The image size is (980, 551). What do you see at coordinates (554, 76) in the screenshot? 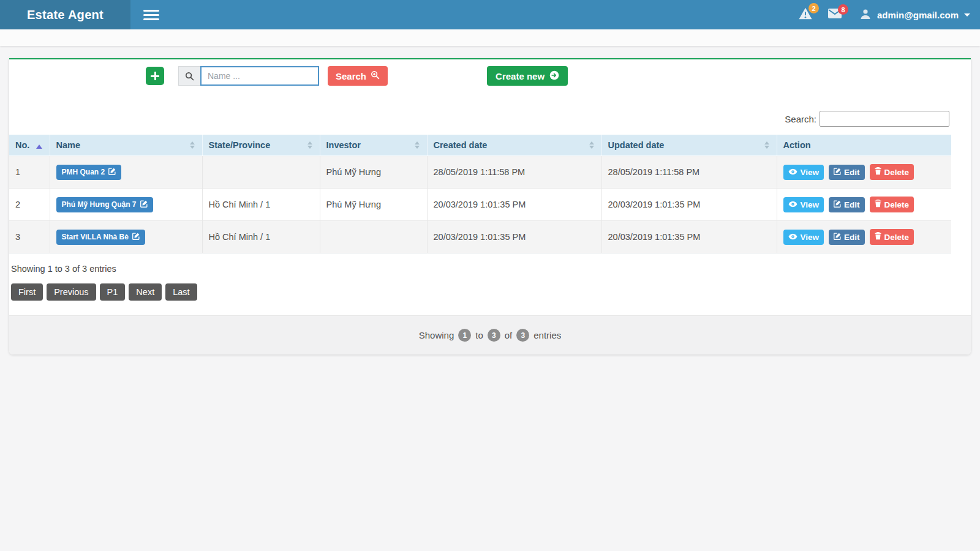
I see `arrow-circle-right-icon` at bounding box center [554, 76].